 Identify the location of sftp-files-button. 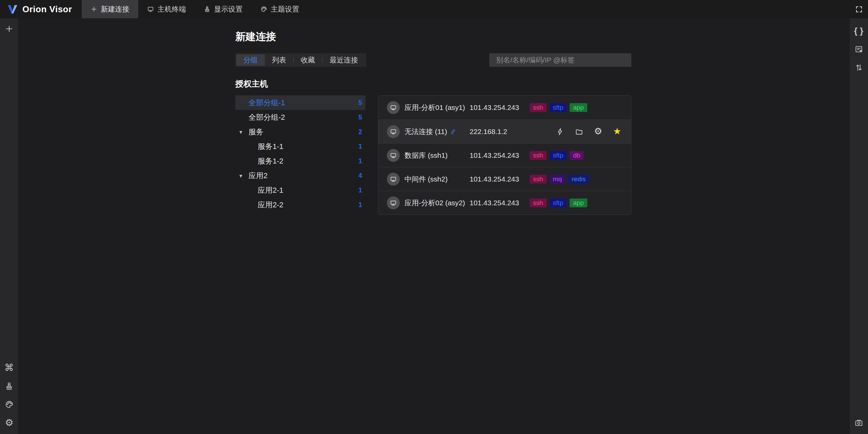
(579, 132).